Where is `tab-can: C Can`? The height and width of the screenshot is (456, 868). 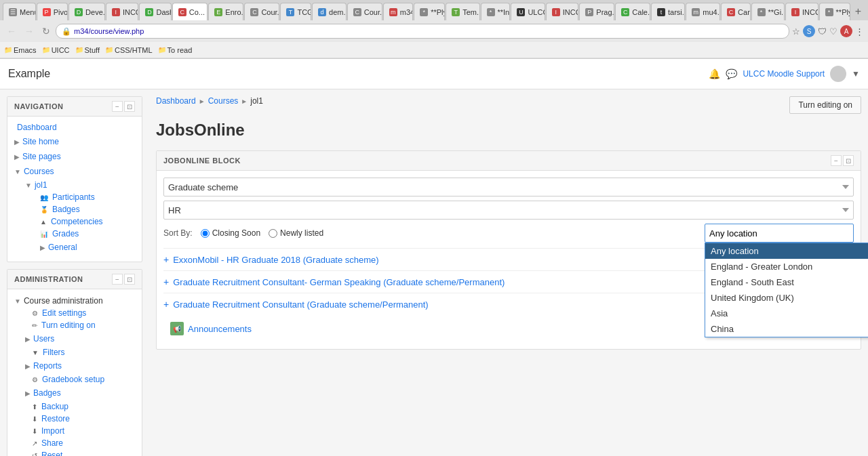
tab-can: C Can is located at coordinates (735, 12).